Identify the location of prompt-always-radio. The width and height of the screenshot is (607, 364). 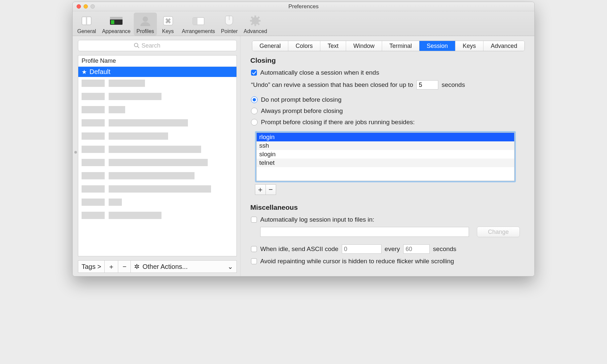
(254, 111).